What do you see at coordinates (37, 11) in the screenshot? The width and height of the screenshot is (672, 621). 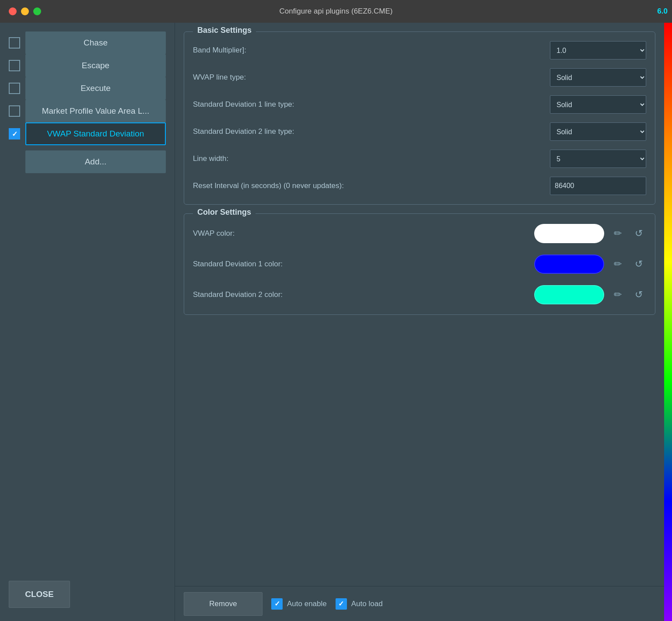 I see `maximize-window-button` at bounding box center [37, 11].